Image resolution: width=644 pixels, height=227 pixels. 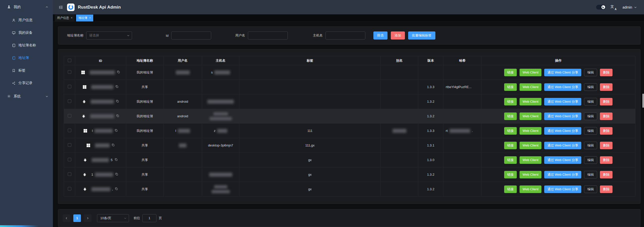 What do you see at coordinates (26, 20) in the screenshot?
I see `sidebar-item-user-info: 用户信息` at bounding box center [26, 20].